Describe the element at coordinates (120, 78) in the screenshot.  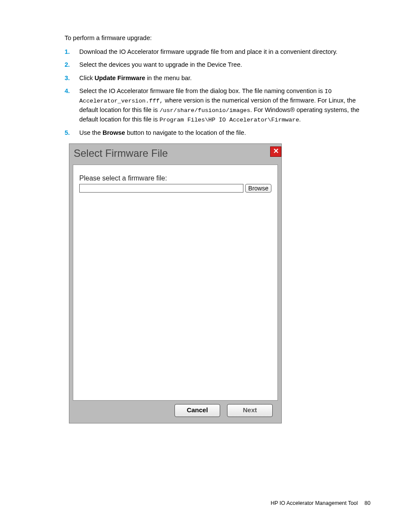
I see `bold-term: Update Firmware` at that location.